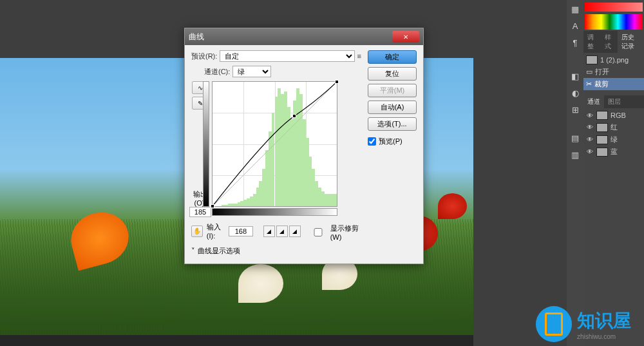 Image resolution: width=644 pixels, height=346 pixels. What do you see at coordinates (614, 7) in the screenshot?
I see `color-slider` at bounding box center [614, 7].